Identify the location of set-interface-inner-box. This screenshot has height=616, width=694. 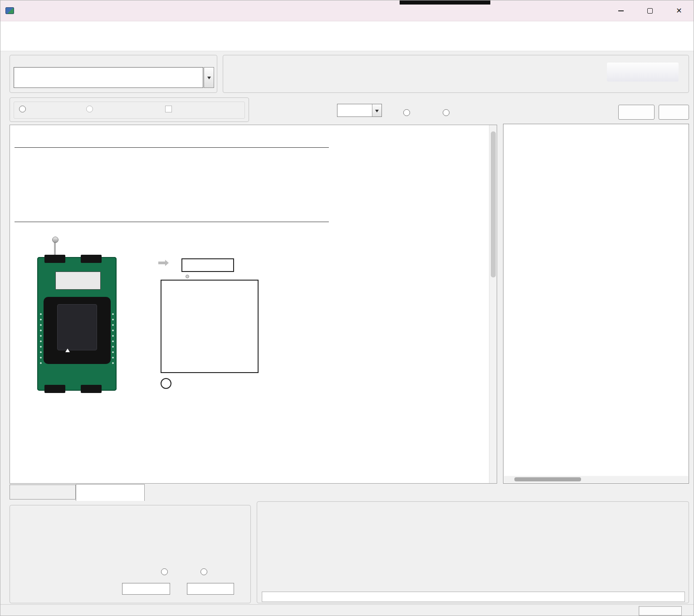
(129, 110).